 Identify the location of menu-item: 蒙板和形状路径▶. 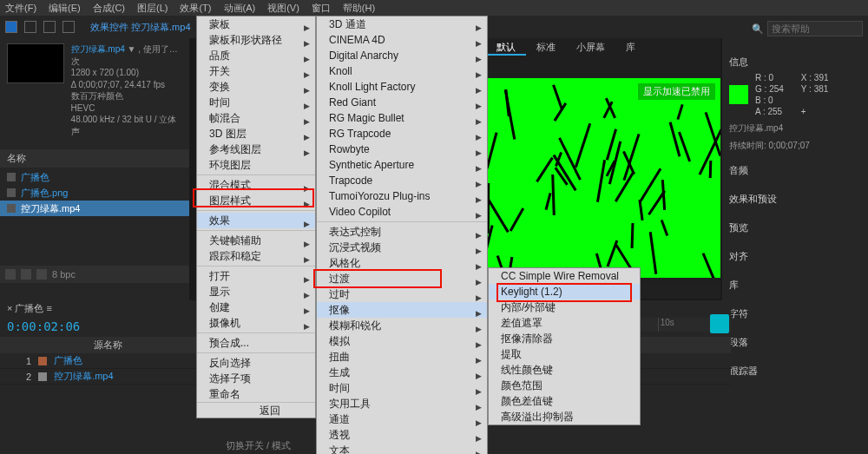
(256, 40).